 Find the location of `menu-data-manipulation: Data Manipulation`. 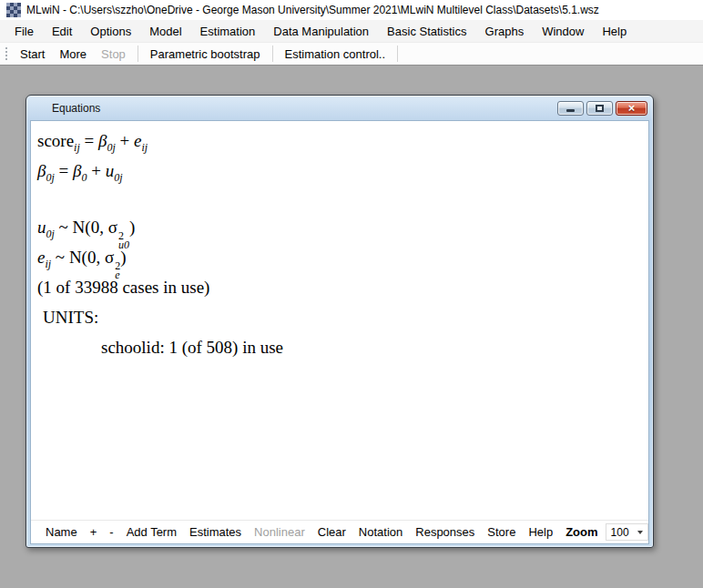

menu-data-manipulation: Data Manipulation is located at coordinates (321, 31).